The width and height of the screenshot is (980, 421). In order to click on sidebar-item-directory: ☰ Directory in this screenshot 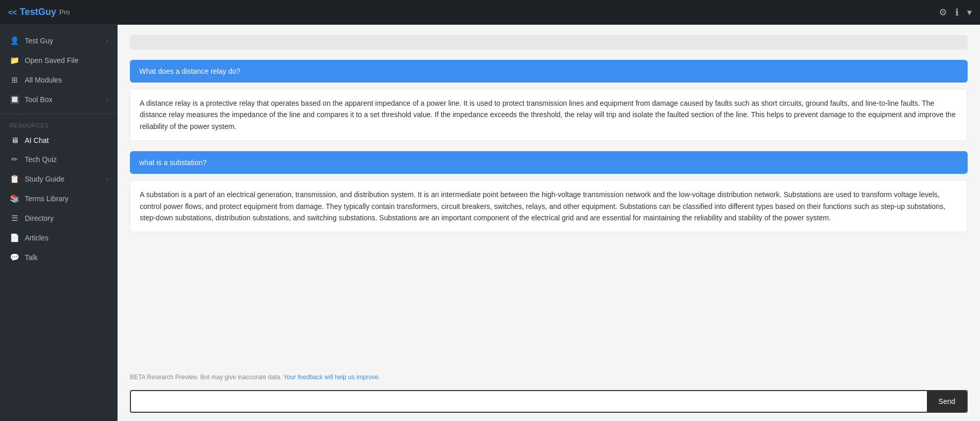, I will do `click(59, 218)`.